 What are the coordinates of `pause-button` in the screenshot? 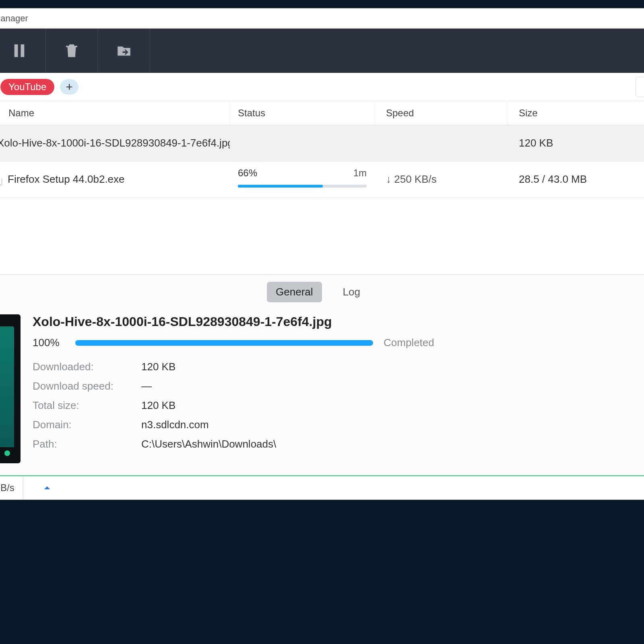 It's located at (23, 51).